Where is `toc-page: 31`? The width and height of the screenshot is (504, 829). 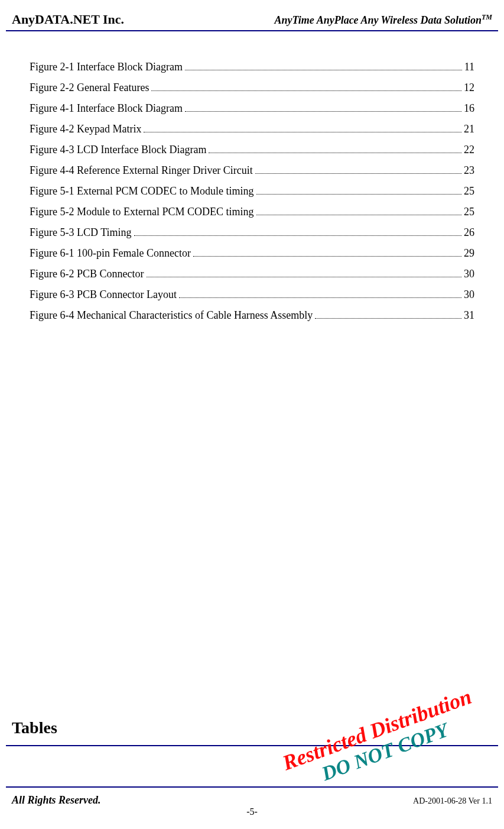
toc-page: 31 is located at coordinates (469, 316).